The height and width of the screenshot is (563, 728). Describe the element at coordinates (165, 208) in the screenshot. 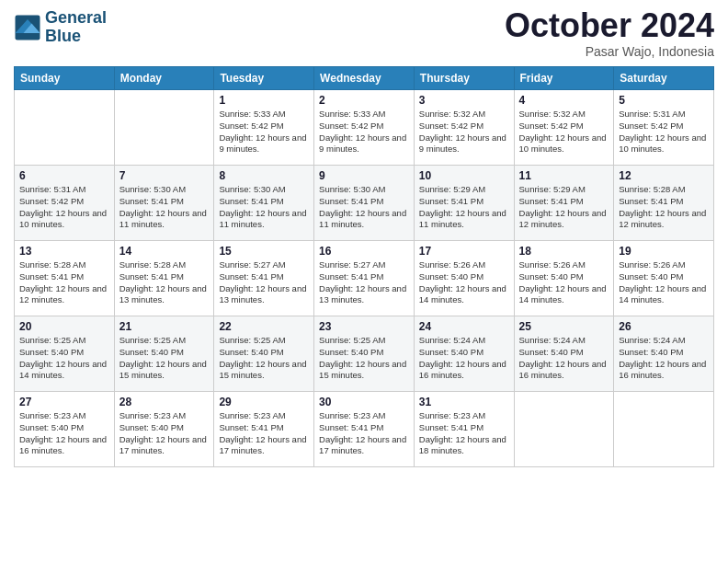

I see `day-info: Sunrise: 5:30 AMSunset: 5:41 PMDaylight:…` at that location.